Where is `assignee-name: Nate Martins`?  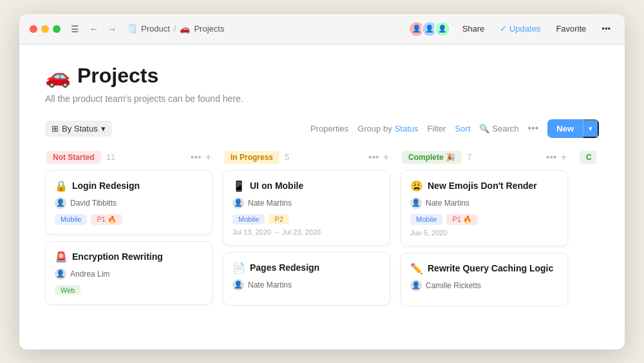
assignee-name: Nate Martins is located at coordinates (270, 285).